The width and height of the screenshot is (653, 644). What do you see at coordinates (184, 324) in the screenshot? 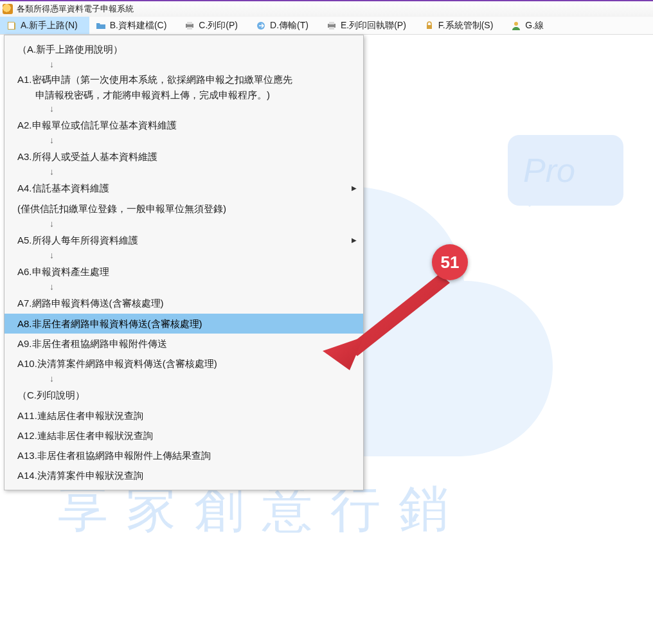
I see `dropdown-item-selected: A8.非居住者網路申報資料傳送(含審核處理)` at bounding box center [184, 324].